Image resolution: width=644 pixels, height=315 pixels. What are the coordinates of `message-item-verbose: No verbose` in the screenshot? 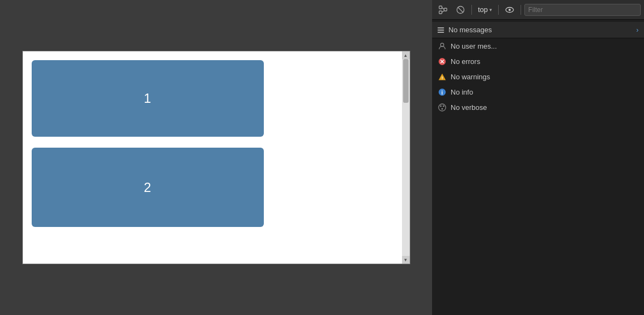 It's located at (538, 107).